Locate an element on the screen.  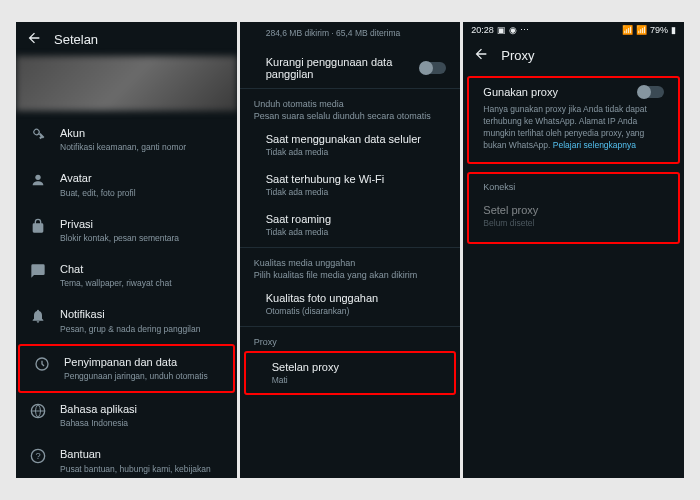
set-proxy-title: Setel proxy is located at coordinates (574, 210).